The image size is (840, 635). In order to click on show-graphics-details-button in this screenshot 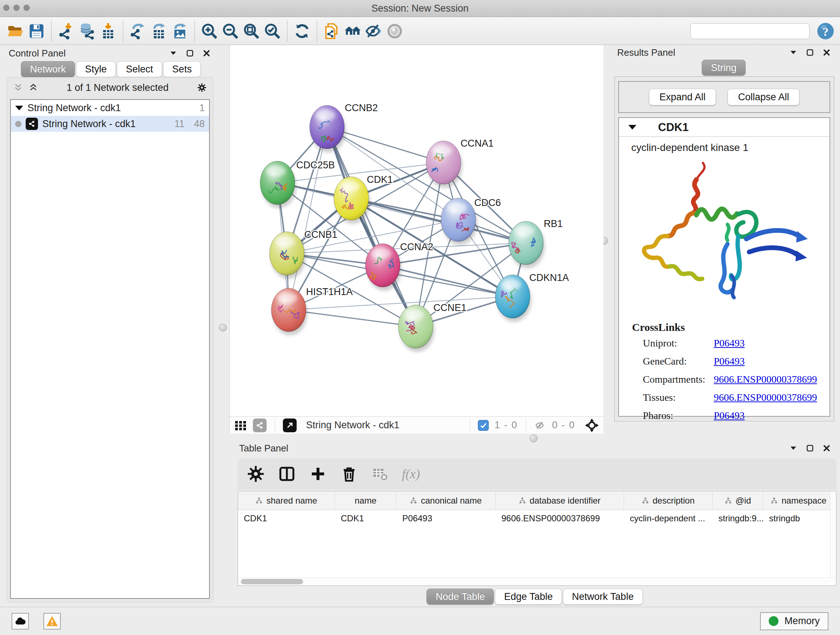, I will do `click(395, 31)`.